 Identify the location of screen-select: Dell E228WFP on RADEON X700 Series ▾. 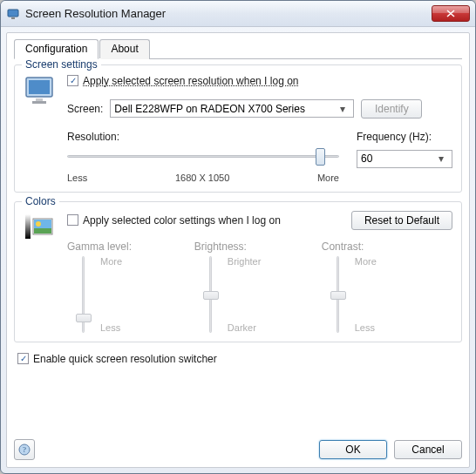
(232, 108).